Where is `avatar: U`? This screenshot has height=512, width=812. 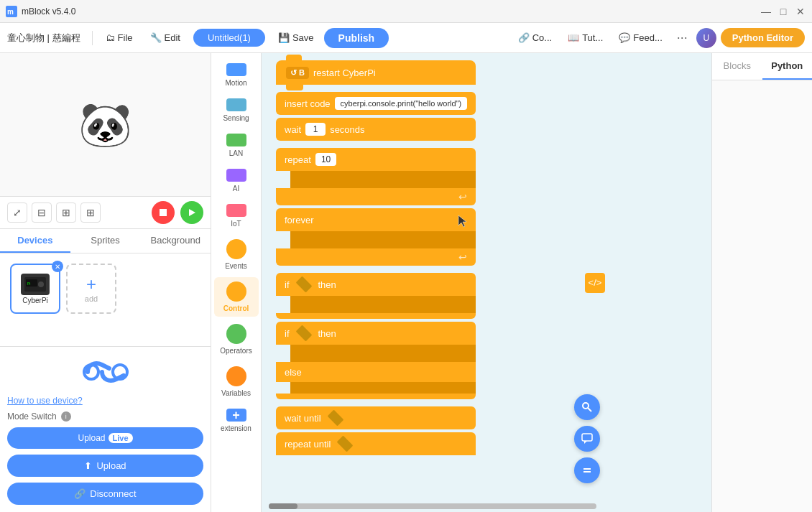
avatar: U is located at coordinates (706, 38).